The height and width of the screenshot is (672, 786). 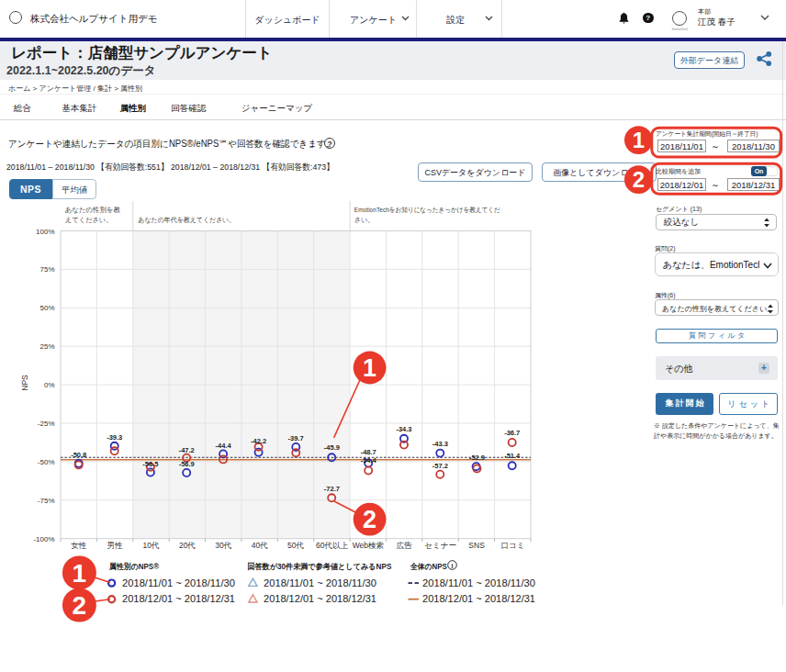 What do you see at coordinates (89, 220) in the screenshot?
I see `svg-text: えてください。` at bounding box center [89, 220].